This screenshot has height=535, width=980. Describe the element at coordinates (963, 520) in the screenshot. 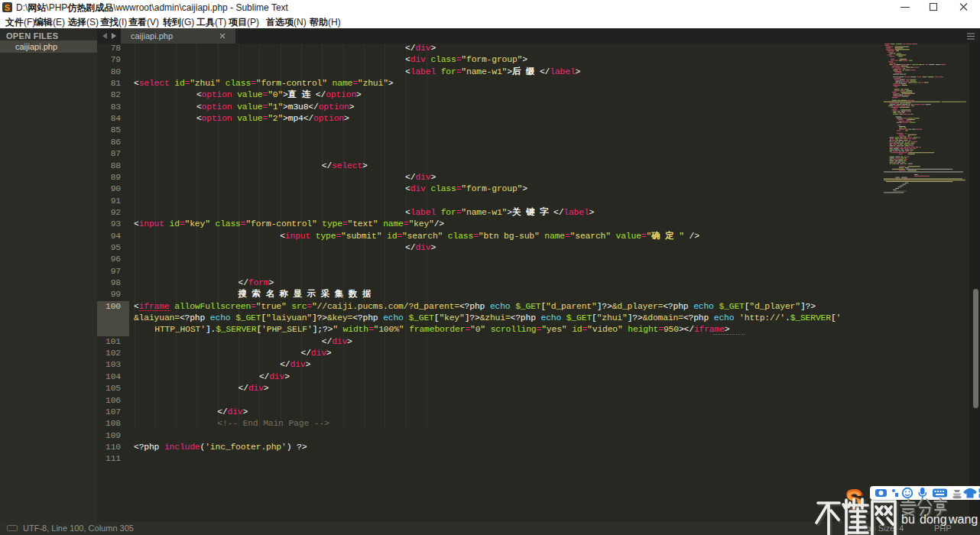

I see `svg-text: wang` at that location.